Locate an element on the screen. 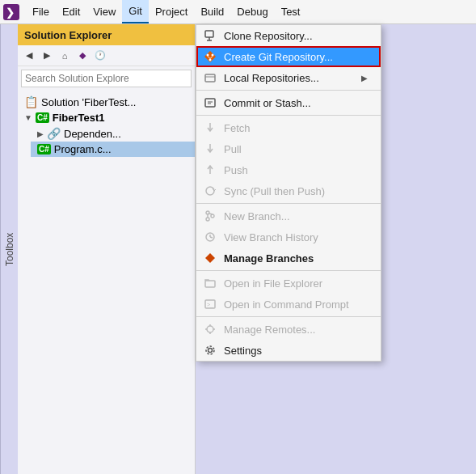 The height and width of the screenshot is (474, 476). se-home-btn: ⌂ is located at coordinates (65, 56).